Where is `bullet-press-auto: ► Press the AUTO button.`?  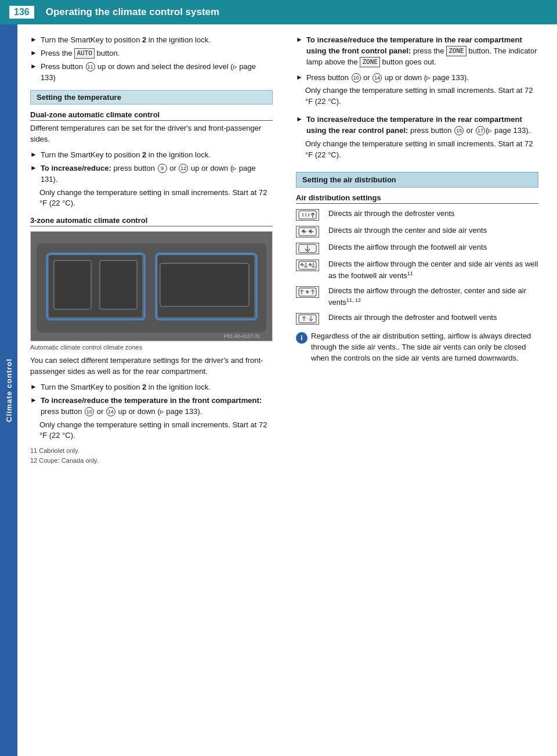 bullet-press-auto: ► Press the AUTO button. is located at coordinates (151, 53).